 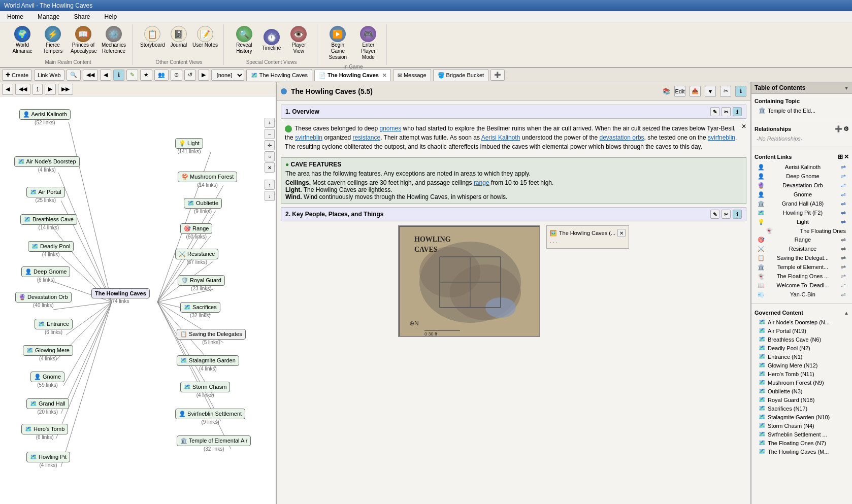 I want to click on link-light: 💡 Light ⇌, so click(x=802, y=222).